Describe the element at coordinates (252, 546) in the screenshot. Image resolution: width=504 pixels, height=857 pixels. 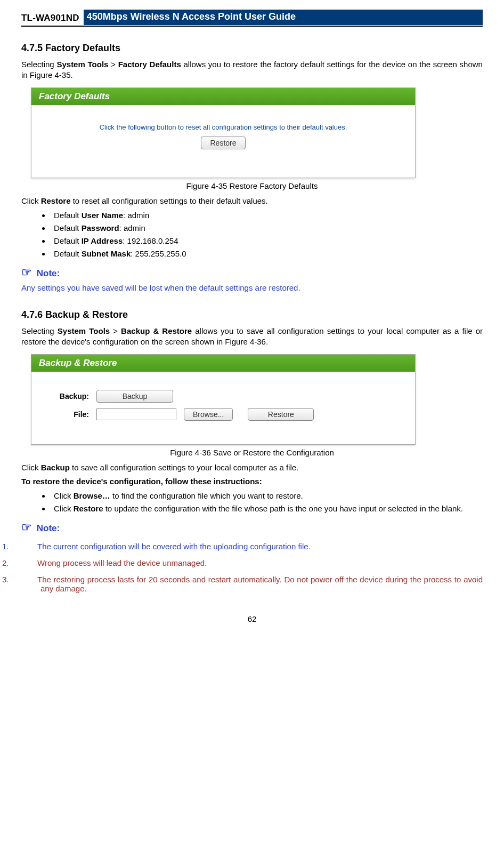
I see `note-item-1: 1.The current configuration will be cove…` at that location.